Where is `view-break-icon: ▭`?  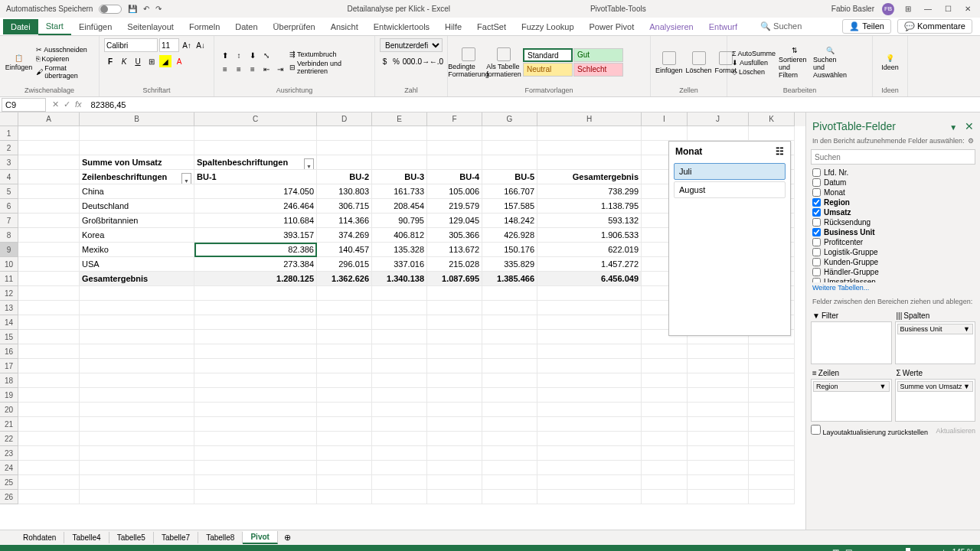 view-break-icon: ▭ is located at coordinates (862, 549).